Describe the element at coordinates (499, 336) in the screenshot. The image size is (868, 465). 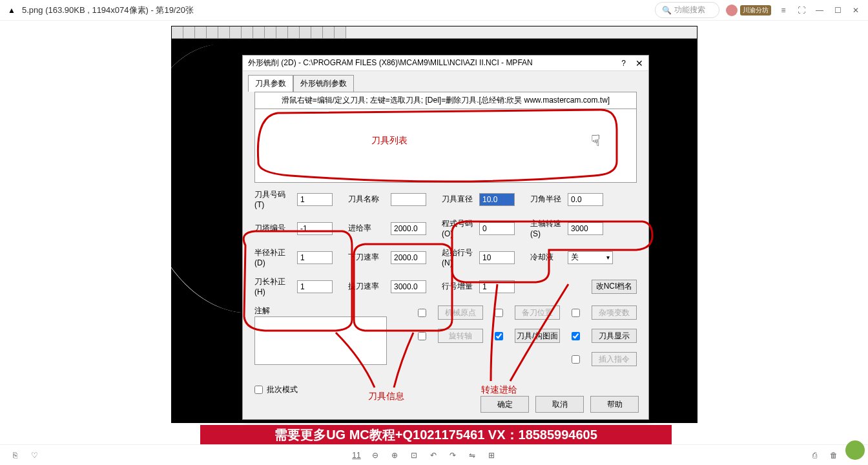
I see `cb-plane` at that location.